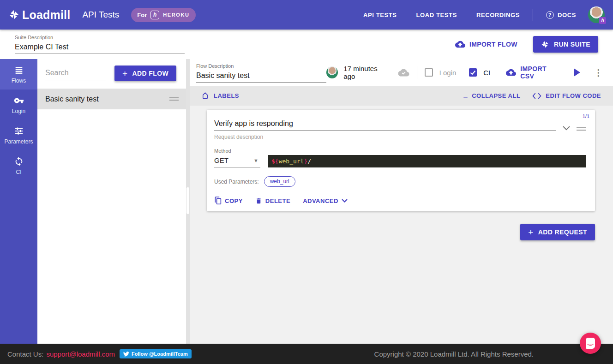  I want to click on heroku-badge: For h HEROKU, so click(163, 15).